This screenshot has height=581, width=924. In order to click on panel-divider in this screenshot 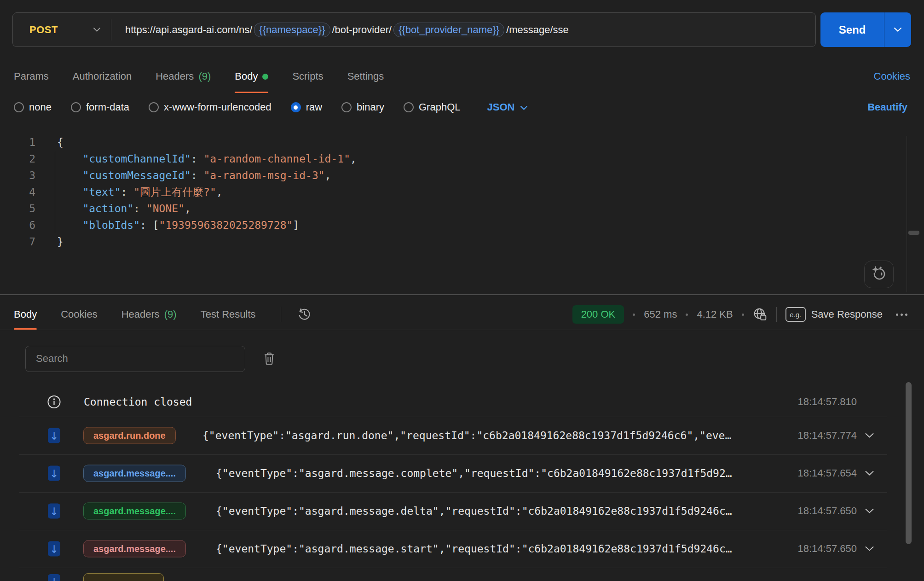, I will do `click(462, 295)`.